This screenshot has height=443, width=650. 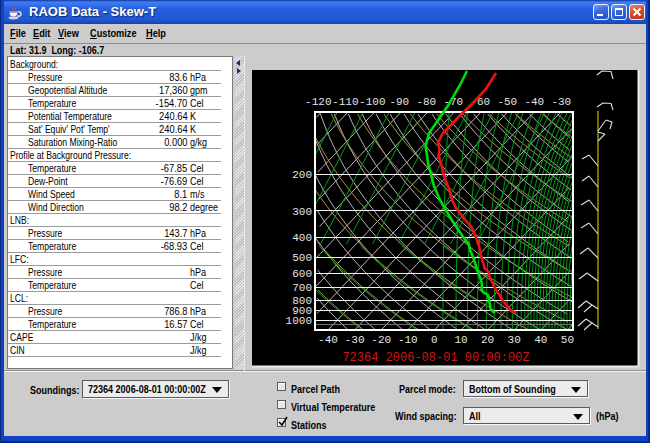 I want to click on svg-text: -80, so click(x=426, y=102).